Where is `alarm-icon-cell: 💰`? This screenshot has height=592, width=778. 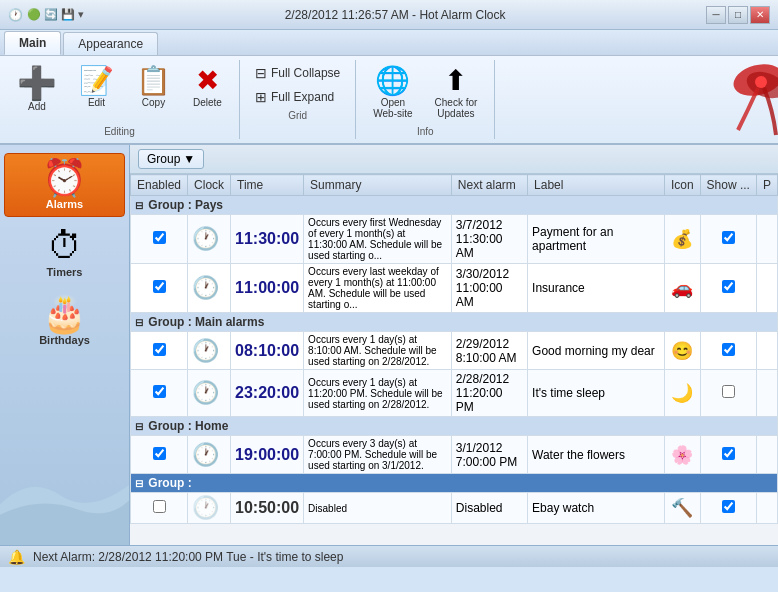
alarm-icon-cell: 💰 is located at coordinates (682, 240).